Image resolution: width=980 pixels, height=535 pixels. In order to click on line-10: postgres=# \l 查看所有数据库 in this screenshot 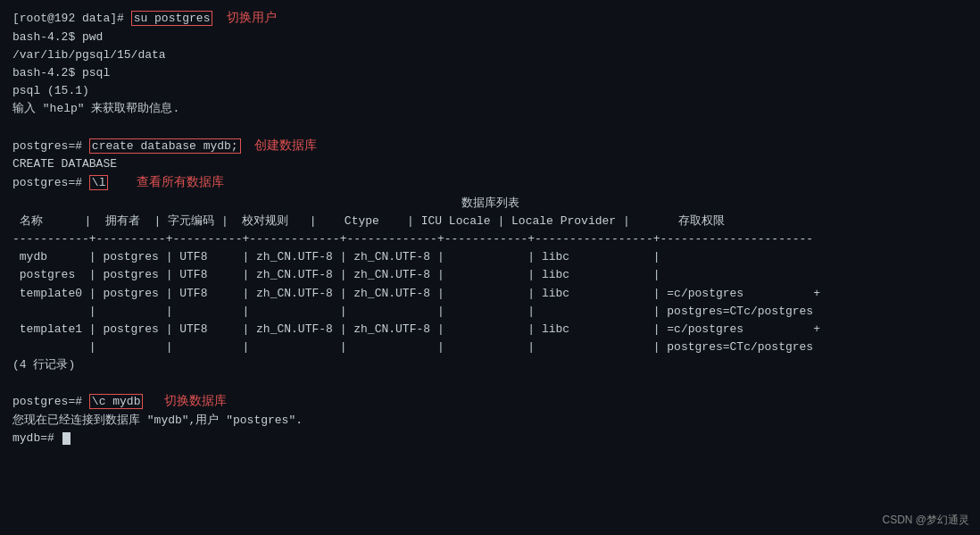, I will do `click(490, 183)`.